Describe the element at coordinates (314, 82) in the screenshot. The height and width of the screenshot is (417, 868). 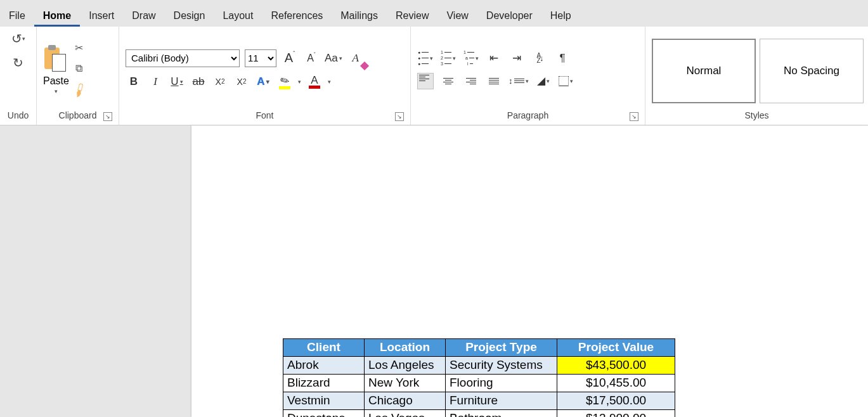
I see `font-color-button: A` at that location.